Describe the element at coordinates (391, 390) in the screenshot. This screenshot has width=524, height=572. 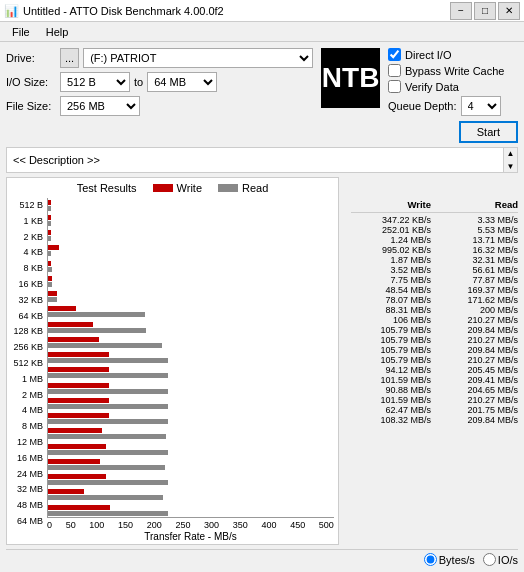
I see `write-value: 90.88 MB/s` at that location.